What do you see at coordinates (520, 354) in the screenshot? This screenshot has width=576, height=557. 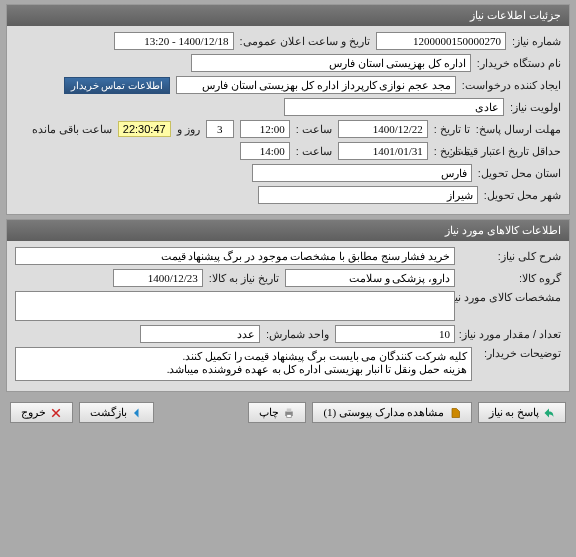 I see `notes-label: توضیحات خریدار:` at bounding box center [520, 354].